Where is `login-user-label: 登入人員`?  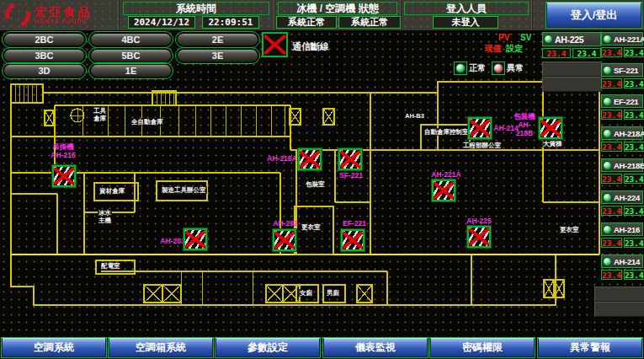
login-user-label: 登入人員 is located at coordinates (466, 8).